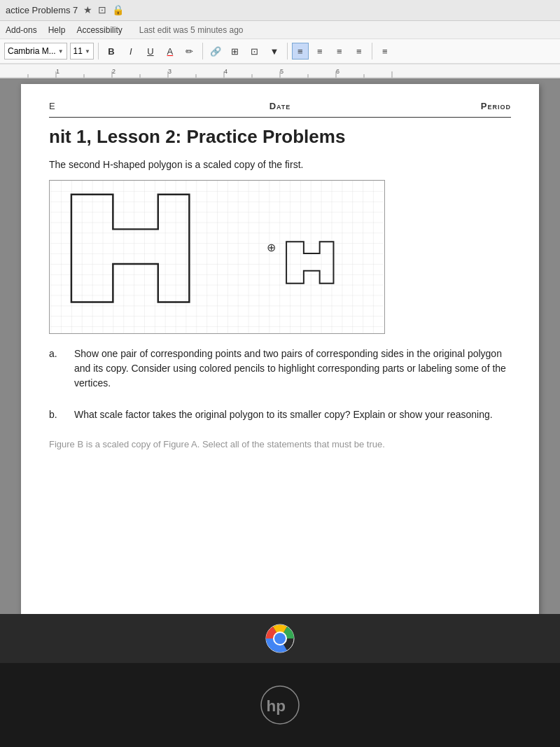 The width and height of the screenshot is (560, 747). I want to click on italic-button: I, so click(131, 51).